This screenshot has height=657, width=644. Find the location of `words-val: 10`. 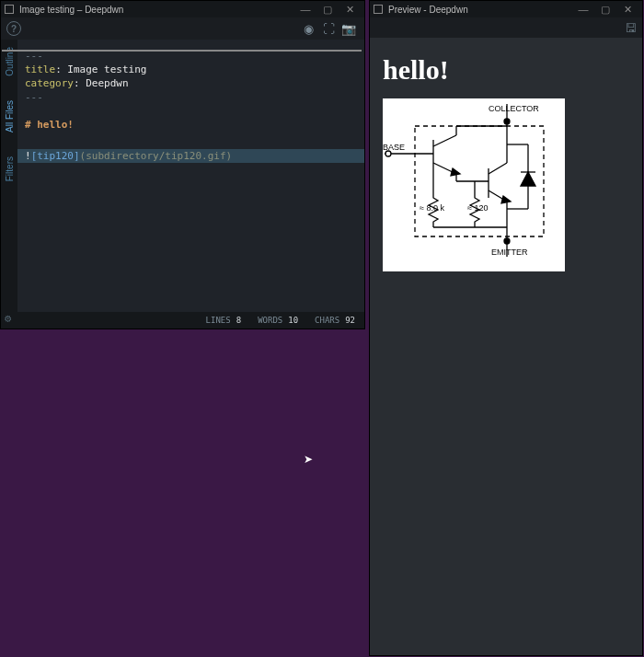

words-val: 10 is located at coordinates (293, 320).